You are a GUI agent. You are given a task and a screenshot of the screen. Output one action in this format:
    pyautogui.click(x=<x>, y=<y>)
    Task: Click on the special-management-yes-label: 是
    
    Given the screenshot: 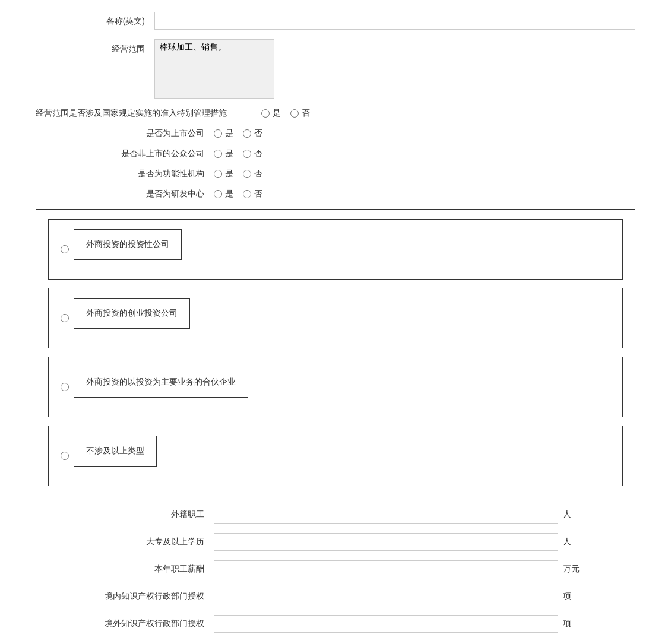 What is the action you would take?
    pyautogui.click(x=277, y=113)
    